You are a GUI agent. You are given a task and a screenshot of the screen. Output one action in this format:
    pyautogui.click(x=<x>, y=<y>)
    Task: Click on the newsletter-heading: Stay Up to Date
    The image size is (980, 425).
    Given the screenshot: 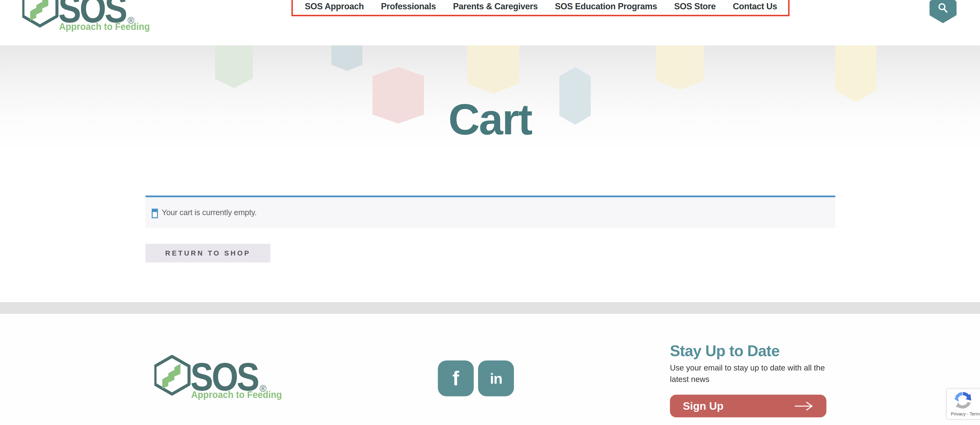 What is the action you would take?
    pyautogui.click(x=725, y=351)
    